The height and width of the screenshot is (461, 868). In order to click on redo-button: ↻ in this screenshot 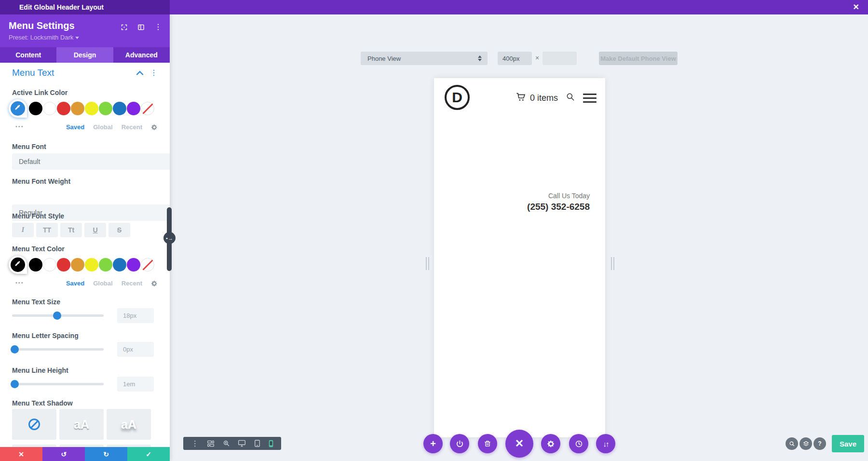, I will do `click(106, 454)`.